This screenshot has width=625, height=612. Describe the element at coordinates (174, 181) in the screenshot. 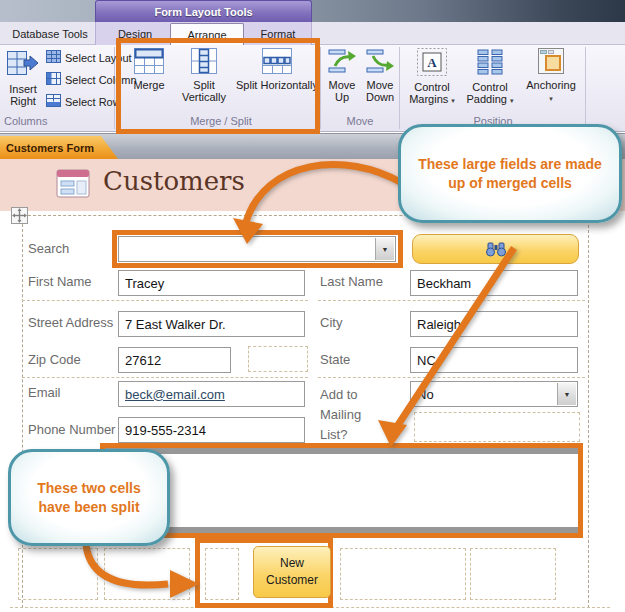

I see `form-title: Customers` at that location.